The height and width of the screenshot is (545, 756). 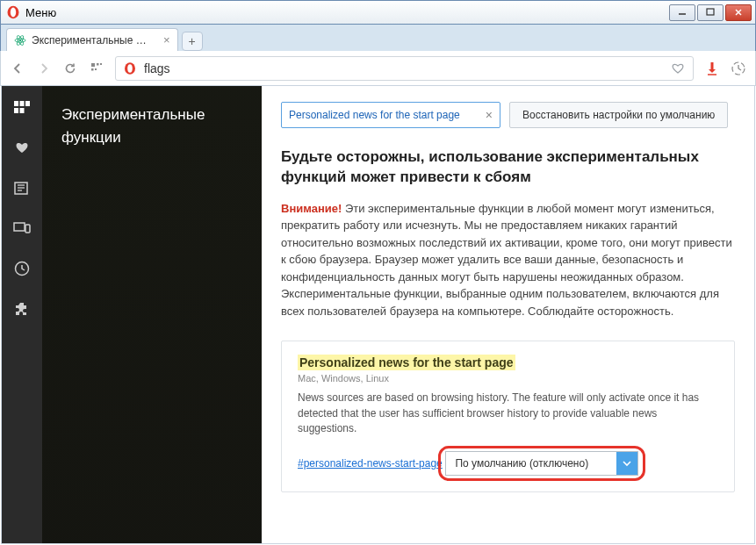 I want to click on window-titlebar: Меню, so click(x=378, y=12).